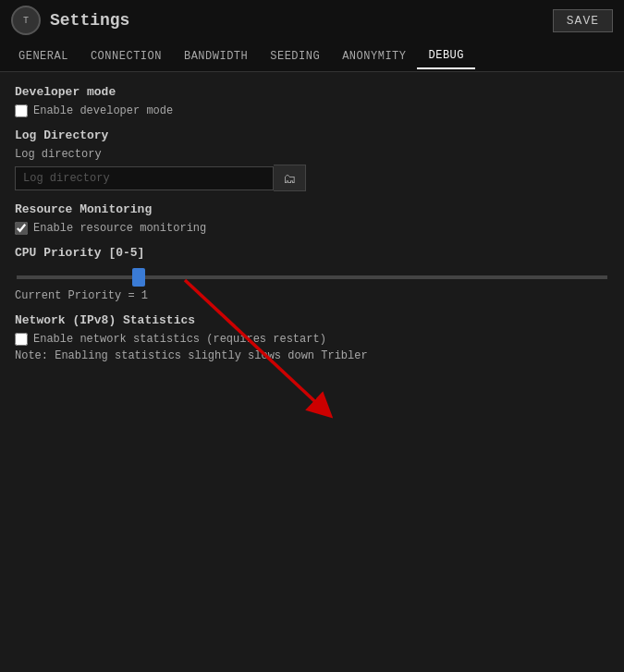 This screenshot has width=624, height=672. I want to click on nav-tabs: GENERAL CONNECTION BANDWIDTH SEEDING ANO…, so click(312, 56).